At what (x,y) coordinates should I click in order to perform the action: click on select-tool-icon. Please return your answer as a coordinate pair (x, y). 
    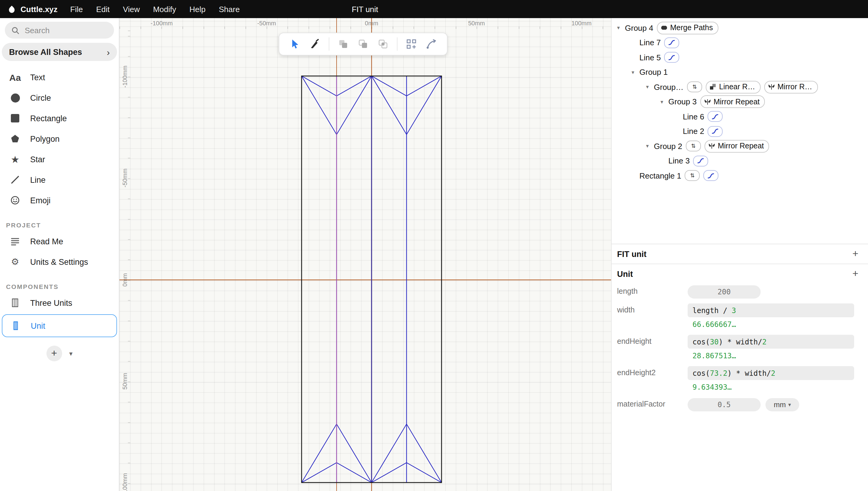
    Looking at the image, I should click on (295, 44).